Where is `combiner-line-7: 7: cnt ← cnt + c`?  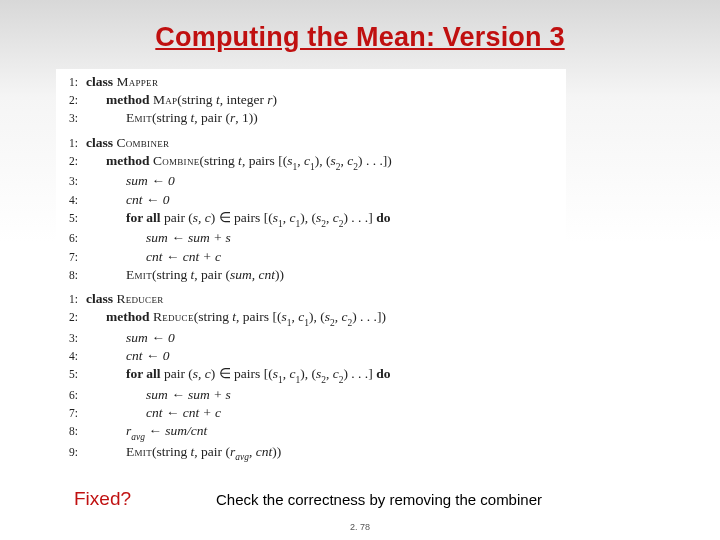 combiner-line-7: 7: cnt ← cnt + c is located at coordinates (311, 257).